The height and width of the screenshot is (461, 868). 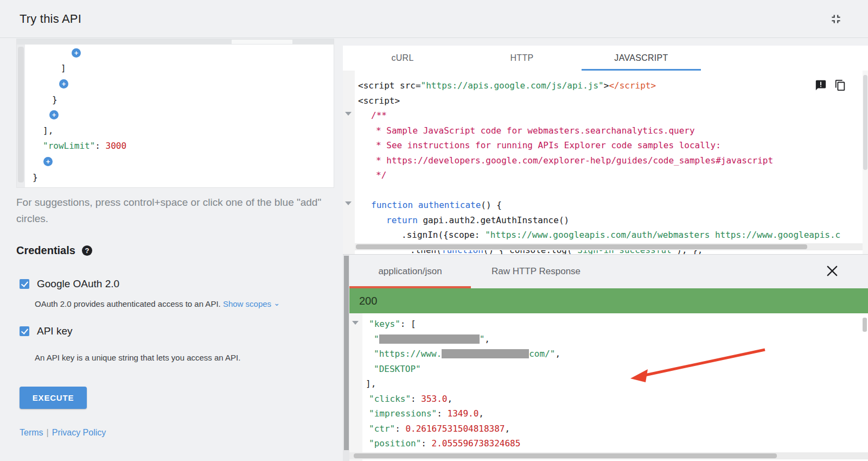 I want to click on editor-vertical-scrollbar, so click(x=21, y=116).